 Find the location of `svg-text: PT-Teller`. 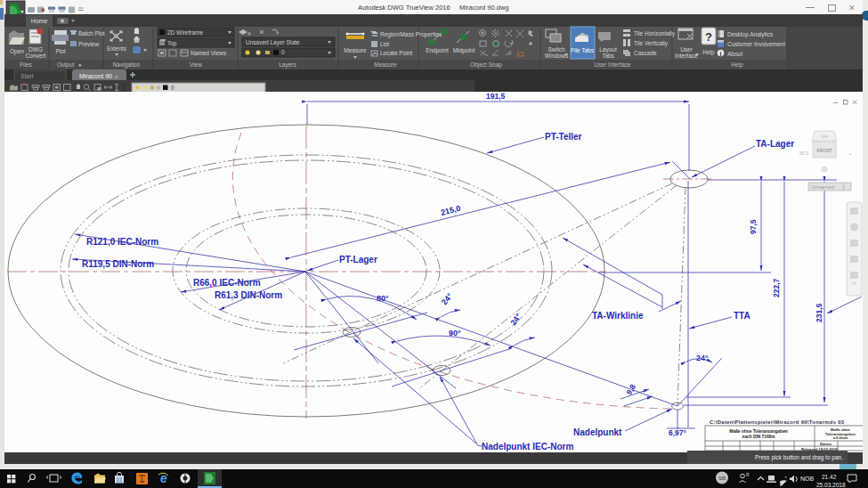

svg-text: PT-Teller is located at coordinates (564, 137).